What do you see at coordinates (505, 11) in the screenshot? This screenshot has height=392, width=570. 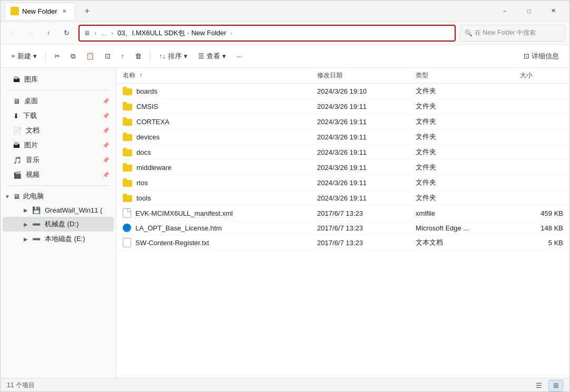 I see `minimize-button: −` at bounding box center [505, 11].